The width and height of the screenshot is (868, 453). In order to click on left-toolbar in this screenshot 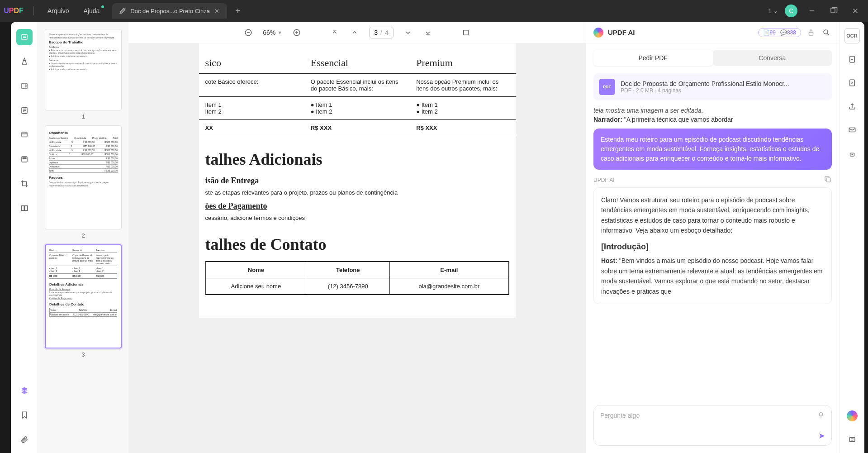, I will do `click(24, 237)`.